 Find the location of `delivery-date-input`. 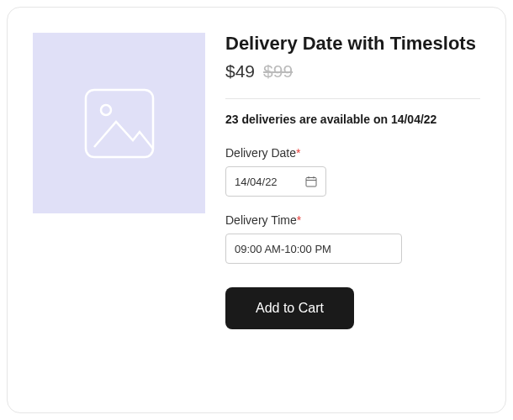

delivery-date-input is located at coordinates (264, 181).